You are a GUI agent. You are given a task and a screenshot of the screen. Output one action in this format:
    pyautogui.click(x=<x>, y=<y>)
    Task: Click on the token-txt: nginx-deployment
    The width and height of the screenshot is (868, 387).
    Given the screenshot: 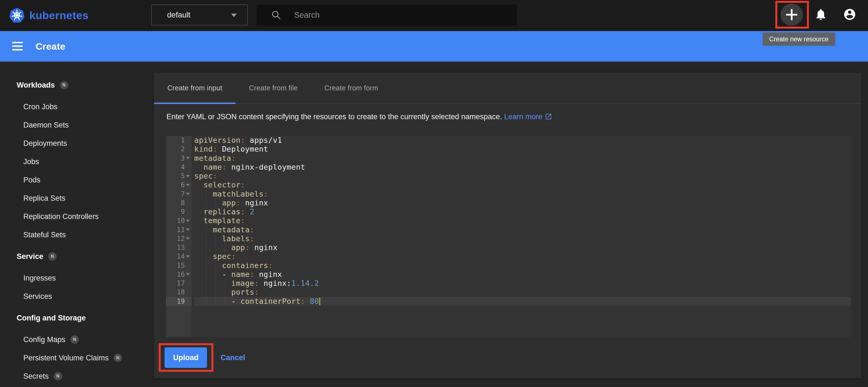 What is the action you would take?
    pyautogui.click(x=266, y=167)
    